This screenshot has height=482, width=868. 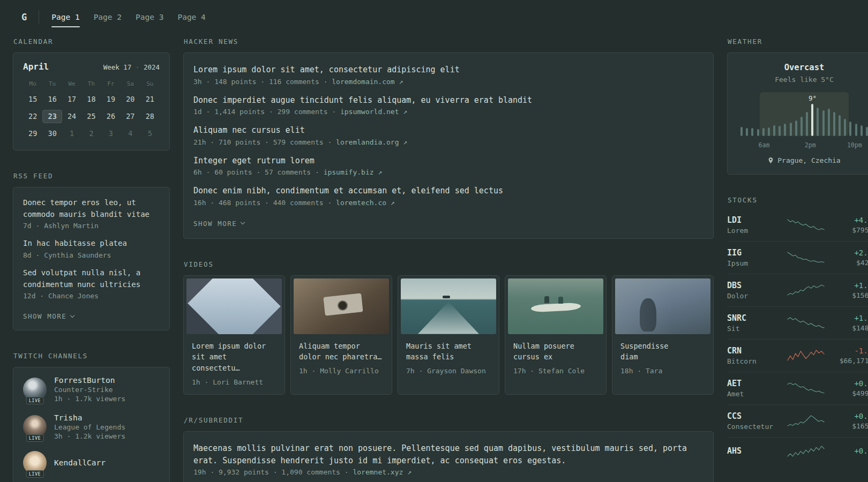 What do you see at coordinates (90, 380) in the screenshot?
I see `channel-name: ForrestBurton` at bounding box center [90, 380].